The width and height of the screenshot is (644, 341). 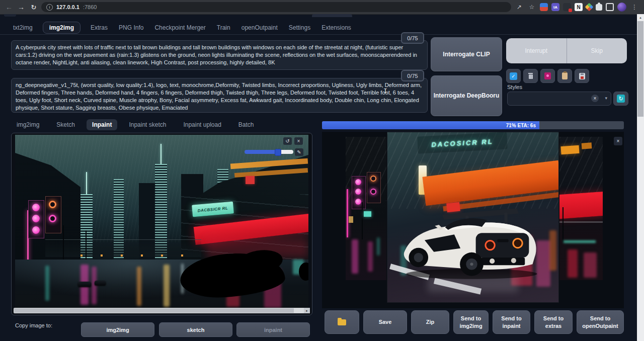 I want to click on output-main-image: DACOSICR RL, so click(x=473, y=217).